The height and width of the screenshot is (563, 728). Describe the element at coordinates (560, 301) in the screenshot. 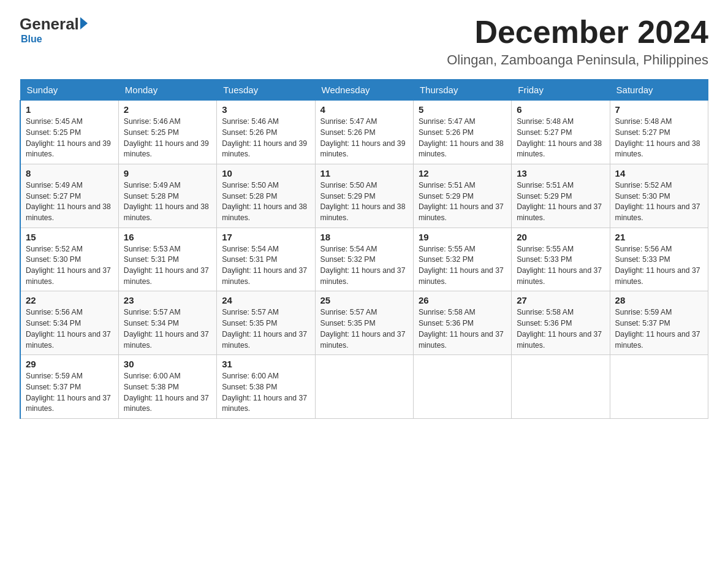

I see `day-number: 27` at that location.